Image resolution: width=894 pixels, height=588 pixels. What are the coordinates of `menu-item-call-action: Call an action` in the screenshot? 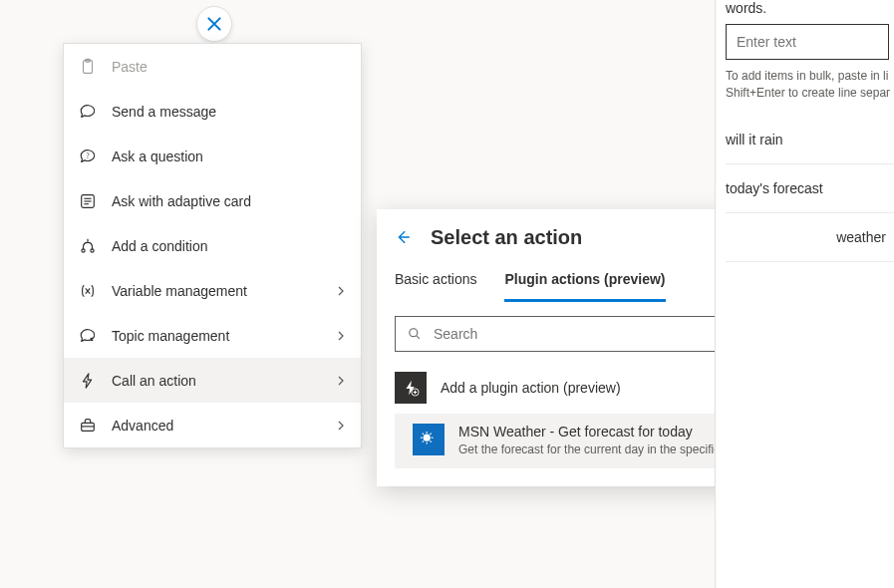 It's located at (212, 381).